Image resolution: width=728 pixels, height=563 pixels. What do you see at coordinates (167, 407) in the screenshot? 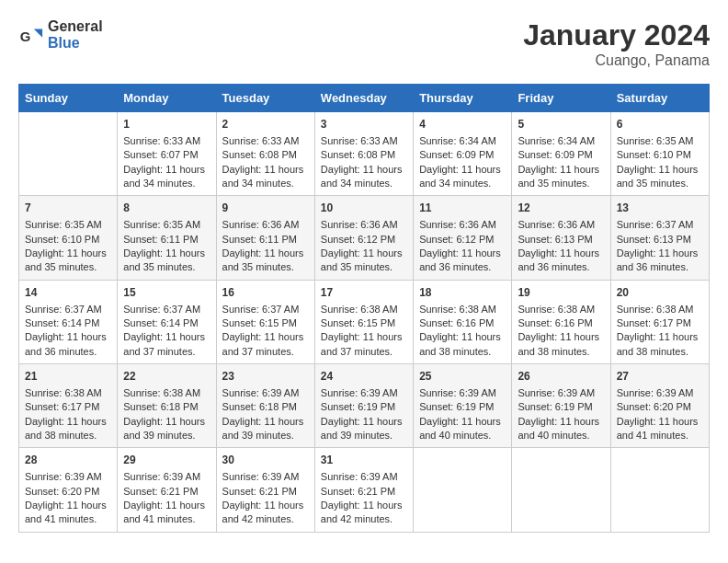
I see `calendar-cell: 22Sunrise: 6:38 AMSunset: 6:18 PMDayligh…` at bounding box center [167, 407].